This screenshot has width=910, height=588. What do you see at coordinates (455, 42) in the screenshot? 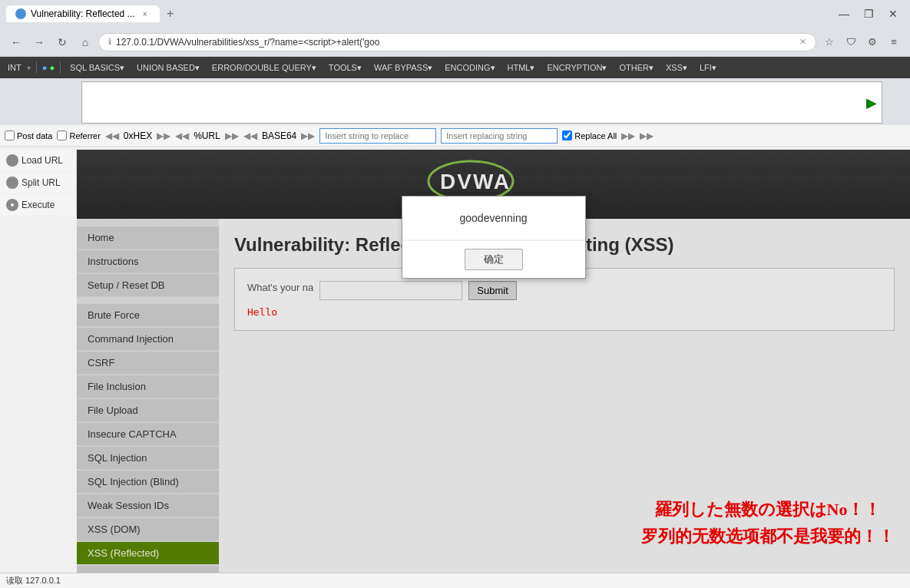
I see `address-text: 127.0.0.1/DVWA/vulnerabilities/xss_r/?na…` at bounding box center [455, 42].